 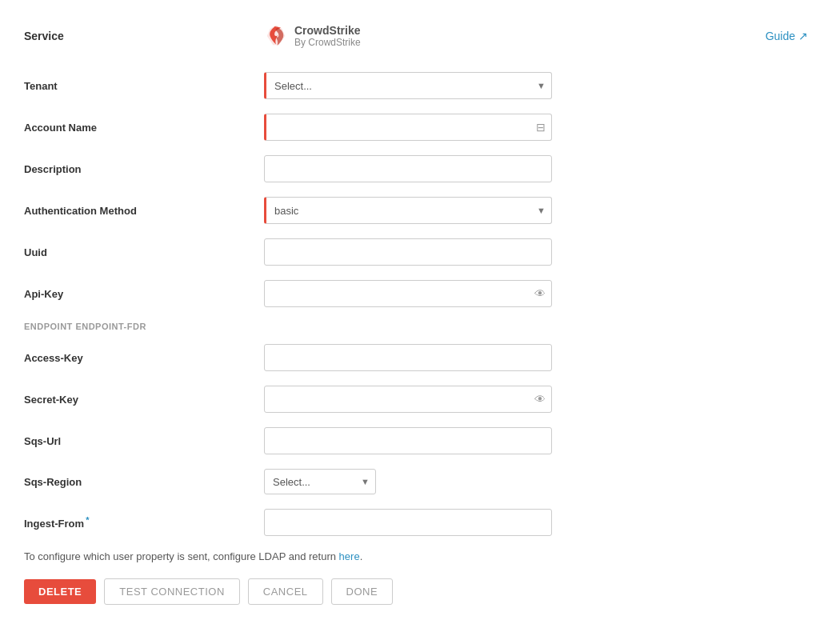 What do you see at coordinates (320, 482) in the screenshot?
I see `sqs-region-select: Select... us-east-1 us-west-2 eu-west-1` at bounding box center [320, 482].